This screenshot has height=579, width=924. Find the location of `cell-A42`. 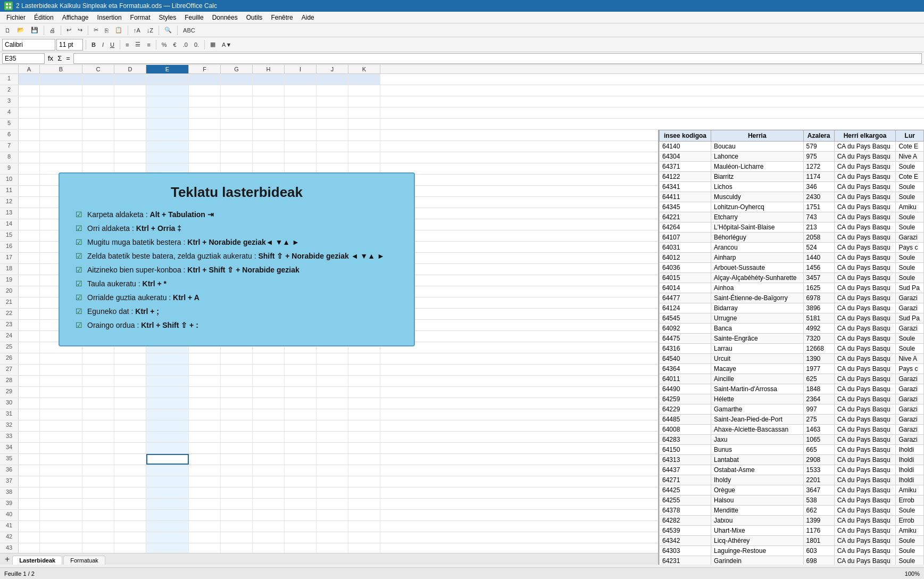

cell-A42 is located at coordinates (29, 537).